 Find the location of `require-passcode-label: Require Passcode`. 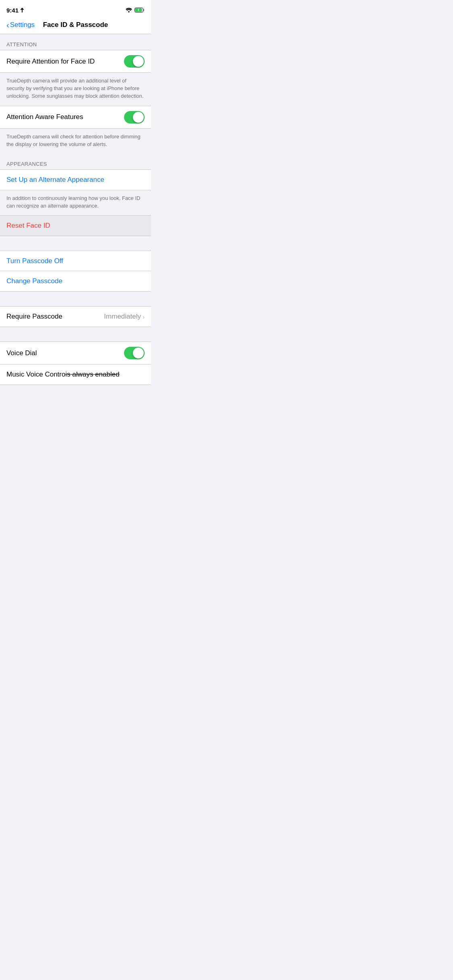

require-passcode-label: Require Passcode is located at coordinates (55, 317).